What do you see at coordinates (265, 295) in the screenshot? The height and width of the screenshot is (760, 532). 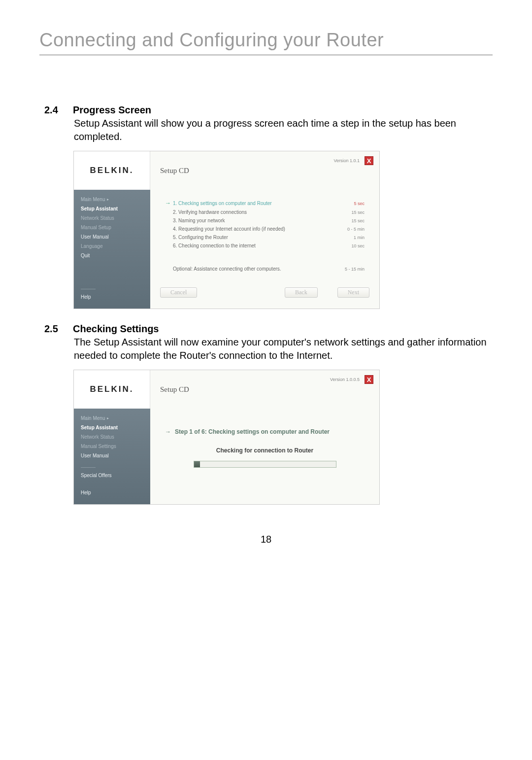 I see `button-bar: Cancel Back Next` at bounding box center [265, 295].